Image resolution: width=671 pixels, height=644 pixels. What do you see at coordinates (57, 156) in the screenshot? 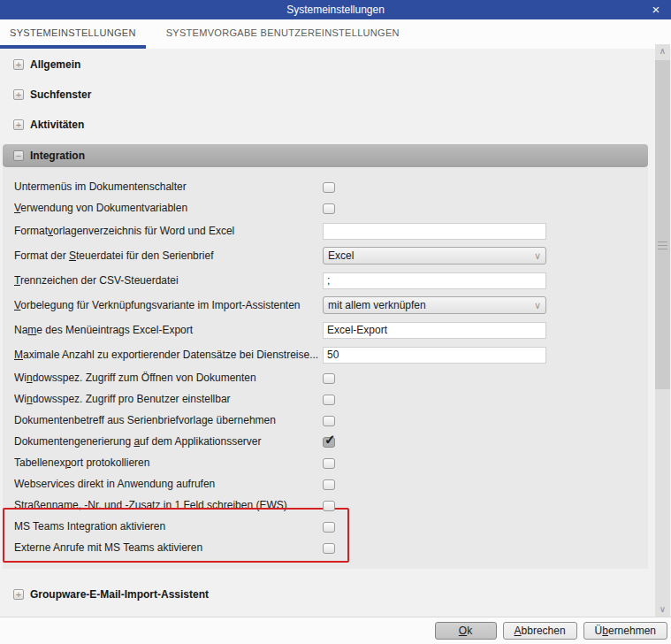
I see `section-label: Integration` at bounding box center [57, 156].